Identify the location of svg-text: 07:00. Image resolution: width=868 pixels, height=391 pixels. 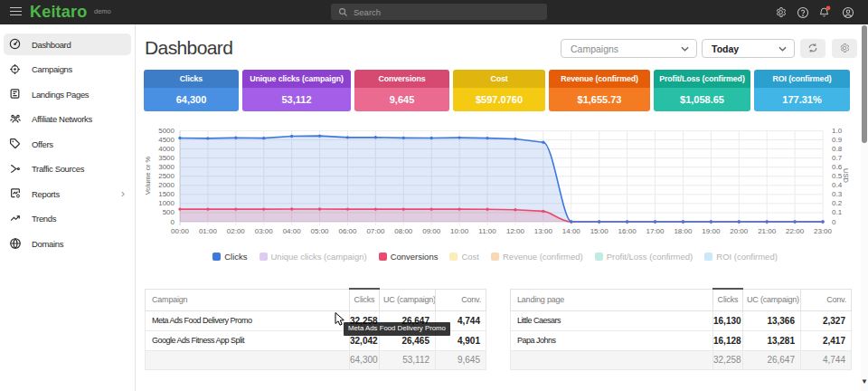
(376, 232).